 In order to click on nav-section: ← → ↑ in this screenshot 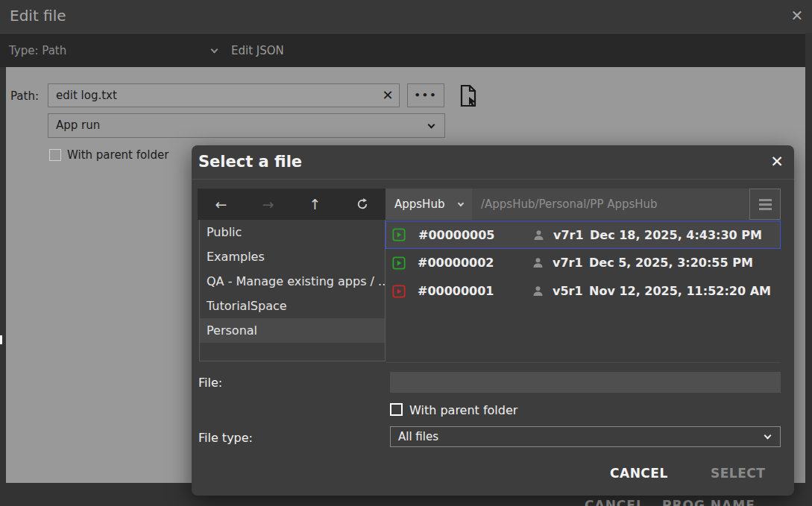, I will do `click(292, 204)`.